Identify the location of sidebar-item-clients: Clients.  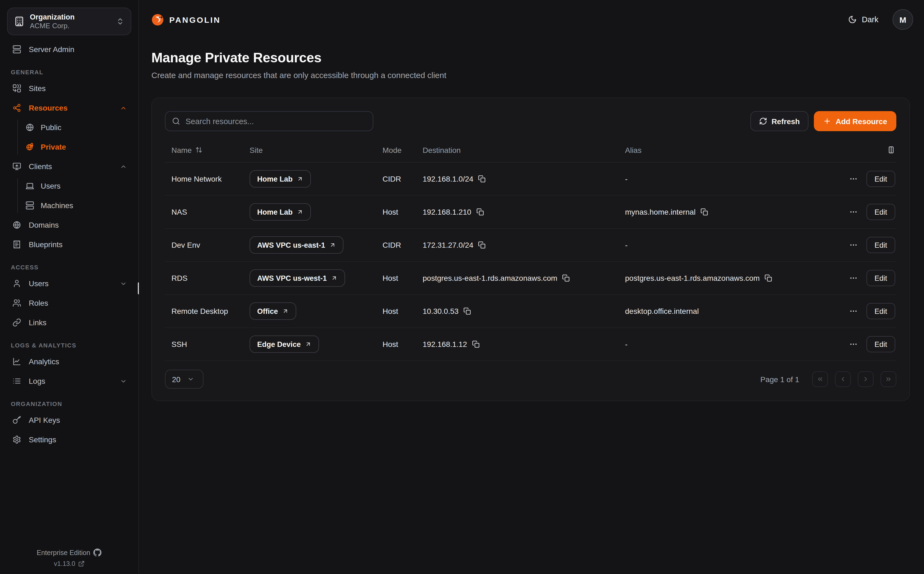
(69, 166).